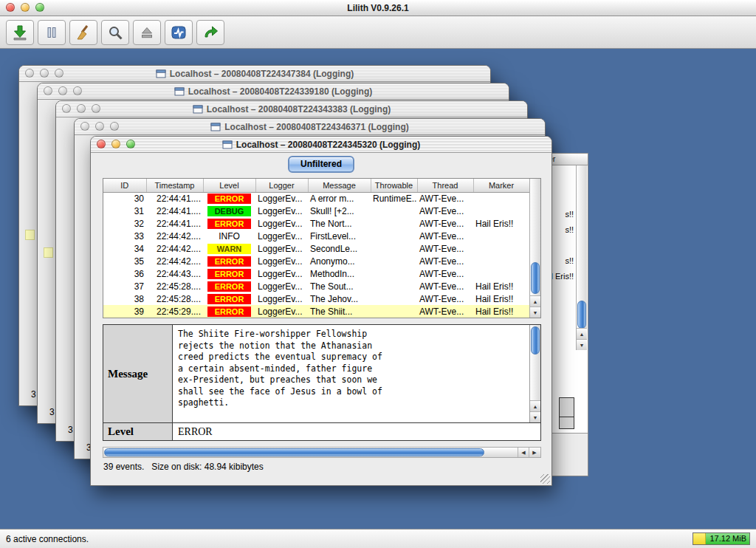 Image resolution: width=756 pixels, height=548 pixels. Describe the element at coordinates (316, 185) in the screenshot. I see `event-table-header: ID Timestamp Level Logger Message Throwa…` at that location.